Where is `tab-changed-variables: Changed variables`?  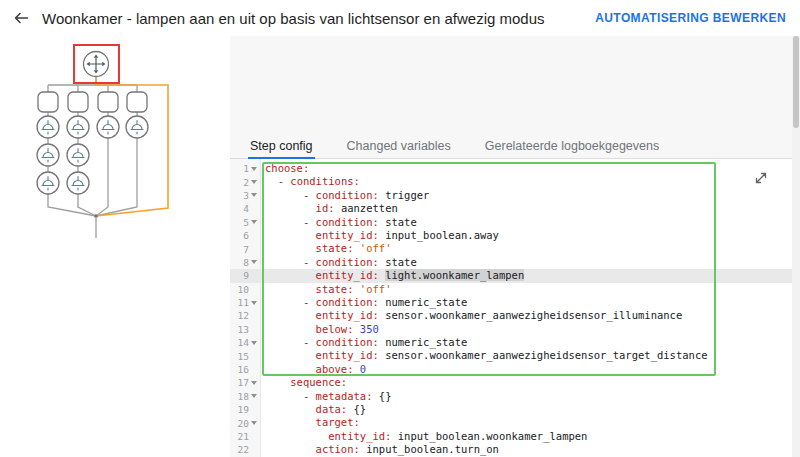 tab-changed-variables: Changed variables is located at coordinates (399, 146).